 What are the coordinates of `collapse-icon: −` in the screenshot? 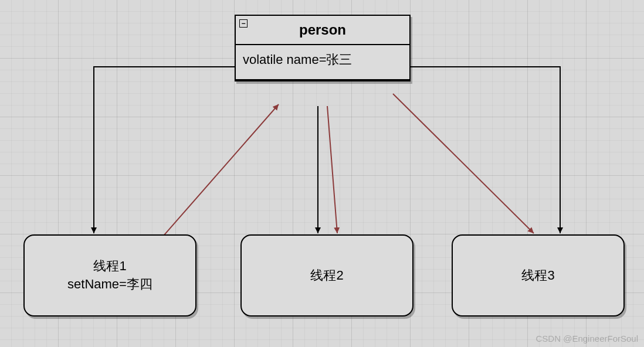 It's located at (243, 23).